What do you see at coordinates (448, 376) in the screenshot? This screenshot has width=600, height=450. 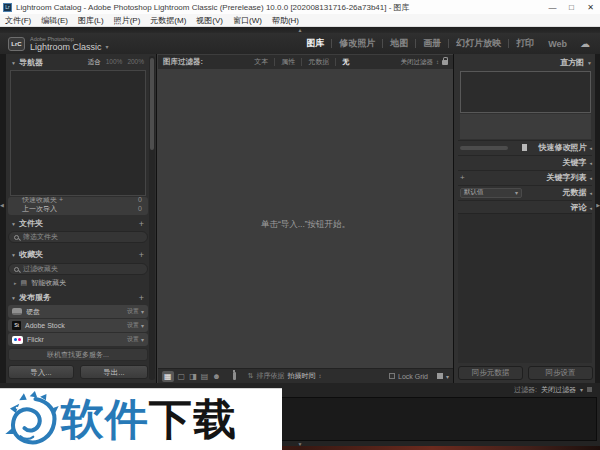 I see `toolbar-options-chevron-icon: ▾` at bounding box center [448, 376].